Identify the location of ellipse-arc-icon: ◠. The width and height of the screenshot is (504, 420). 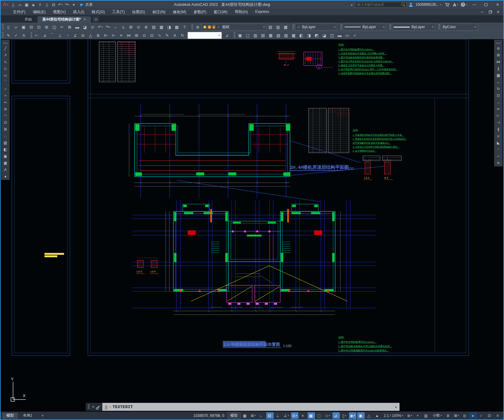
(6, 116).